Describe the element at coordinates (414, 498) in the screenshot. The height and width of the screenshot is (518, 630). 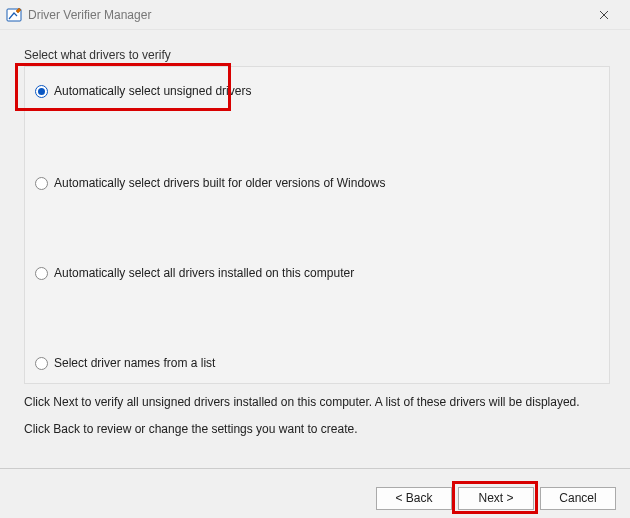
I see `back-button: < Back` at that location.